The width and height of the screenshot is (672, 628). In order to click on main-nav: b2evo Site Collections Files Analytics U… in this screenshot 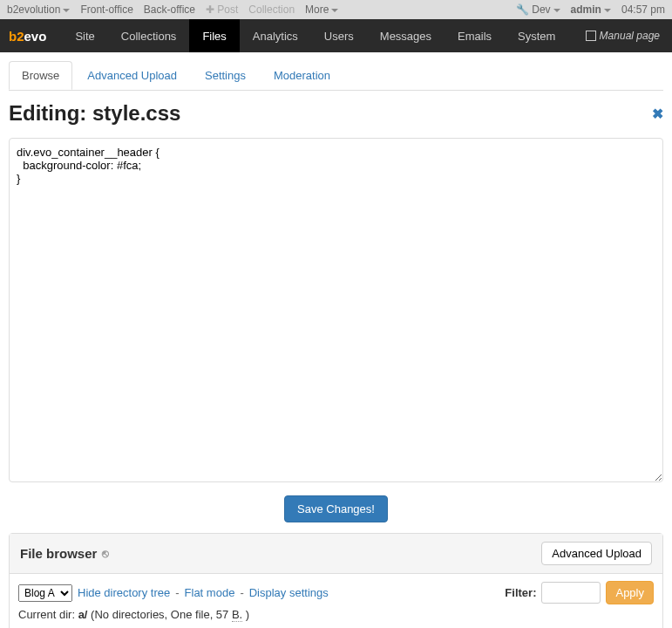, I will do `click(336, 36)`.